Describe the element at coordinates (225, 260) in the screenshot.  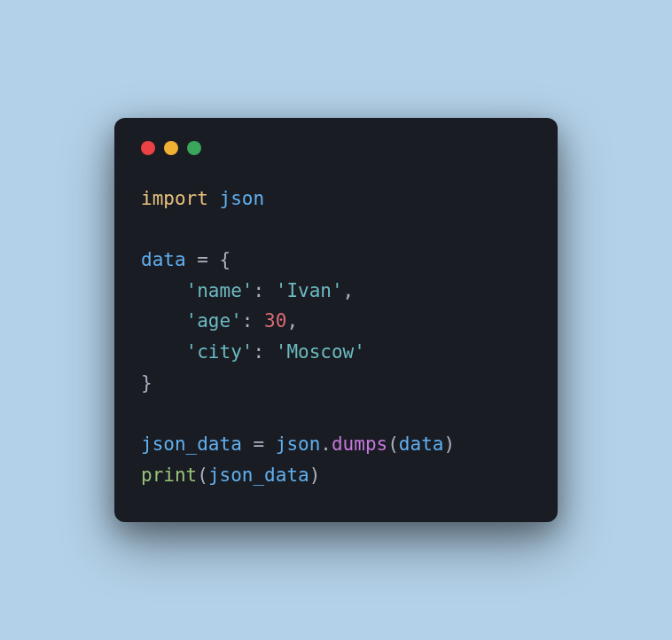
I see `brace-open: {` at that location.